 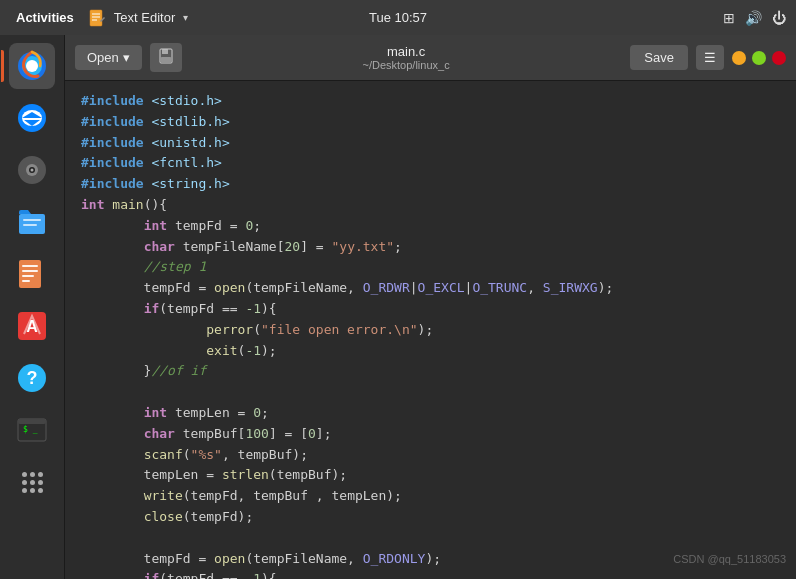 I want to click on code-line-17: char tempBuf[100] = [0];, so click(x=434, y=434).